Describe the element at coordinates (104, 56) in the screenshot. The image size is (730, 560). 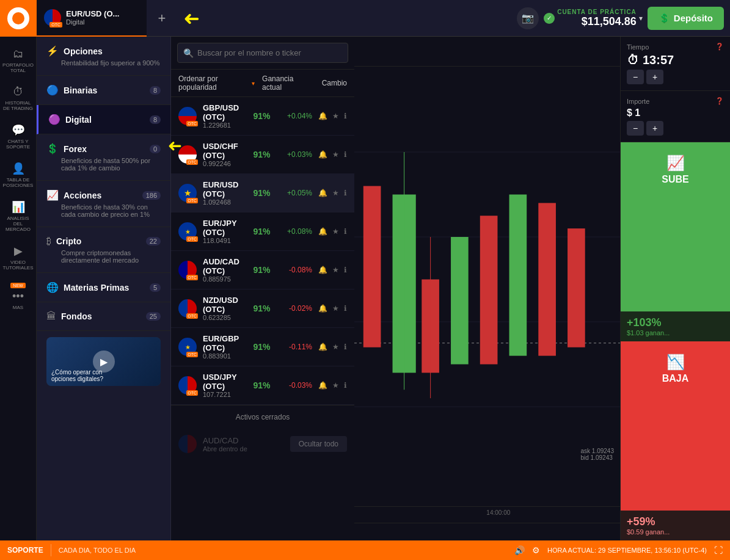
I see `menu-item-opciones: ⚡ Opciones Rentabilidad fijo superior a …` at that location.